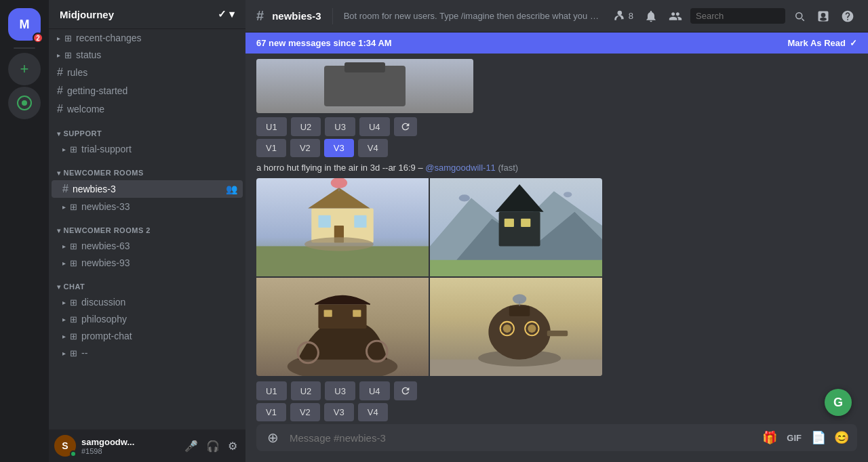  What do you see at coordinates (211, 446) in the screenshot?
I see `user-controls: 🎤 🎧 ⚙` at bounding box center [211, 446].